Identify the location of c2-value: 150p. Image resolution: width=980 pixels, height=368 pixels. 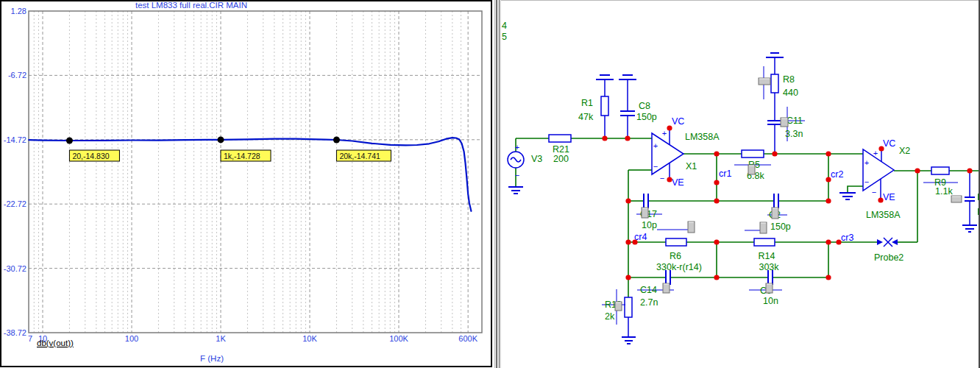
(781, 227).